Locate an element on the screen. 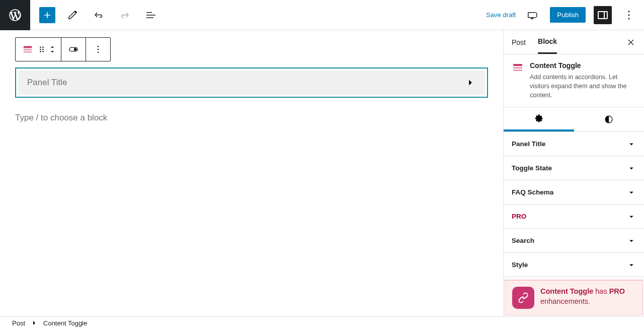 This screenshot has width=644, height=329. panel-list: Panel Title Toggle State FAQ Schema PRO … is located at coordinates (574, 206).